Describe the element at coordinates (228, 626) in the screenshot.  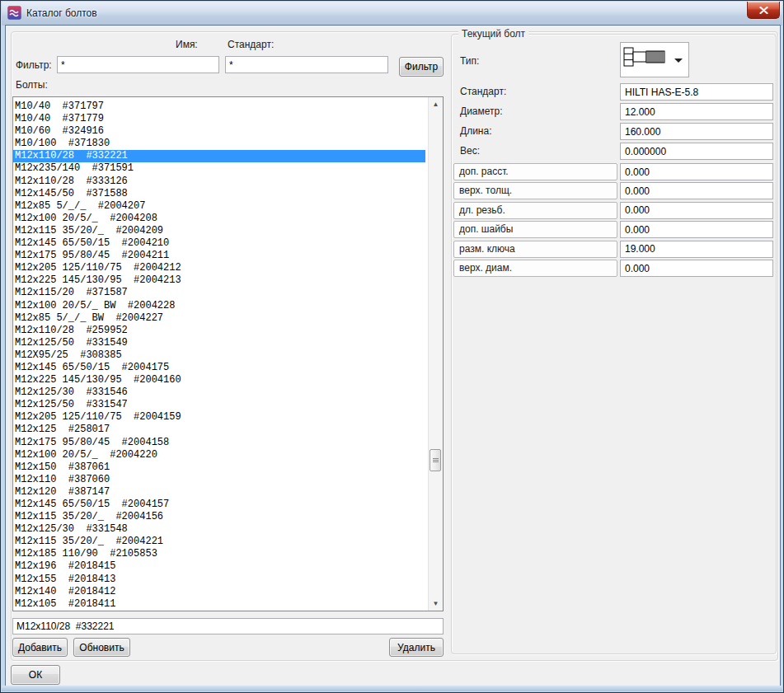
I see `bolt-name-input` at that location.